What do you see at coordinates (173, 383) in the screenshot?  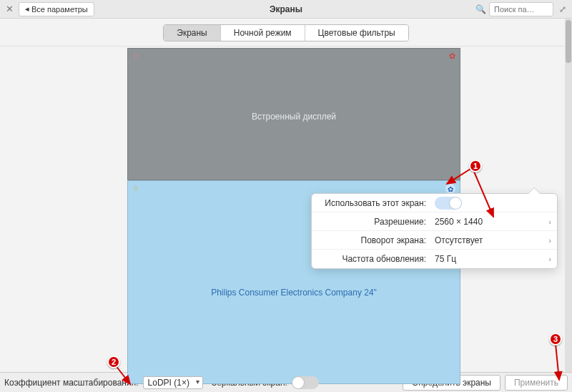 I see `scale-factor-select: LoDPI (1×)` at bounding box center [173, 383].